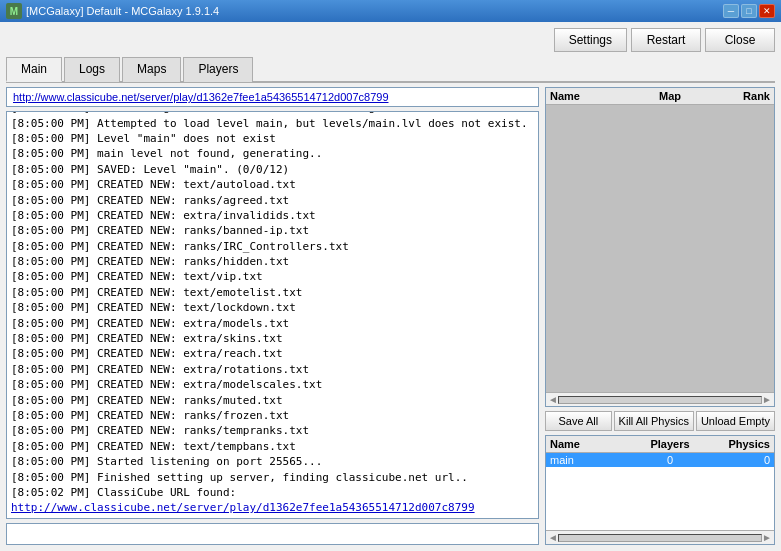 Image resolution: width=781 pixels, height=551 pixels. What do you see at coordinates (152, 70) in the screenshot?
I see `tab-maps: Maps` at bounding box center [152, 70].